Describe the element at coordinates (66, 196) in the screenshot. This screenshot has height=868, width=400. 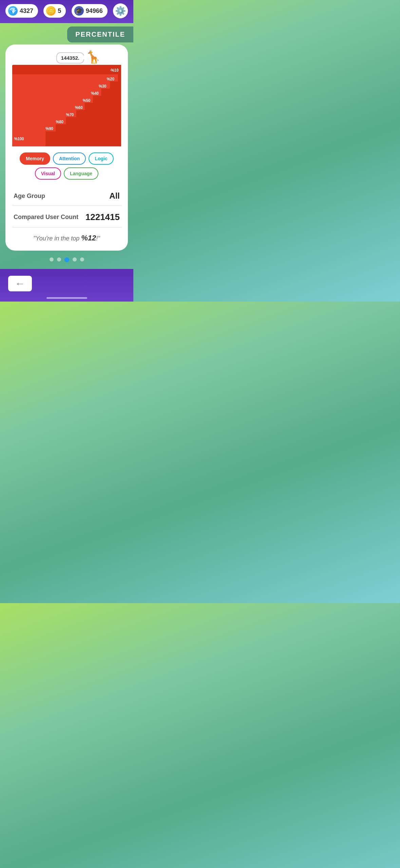
I see `age-group-row: Age Group All` at that location.